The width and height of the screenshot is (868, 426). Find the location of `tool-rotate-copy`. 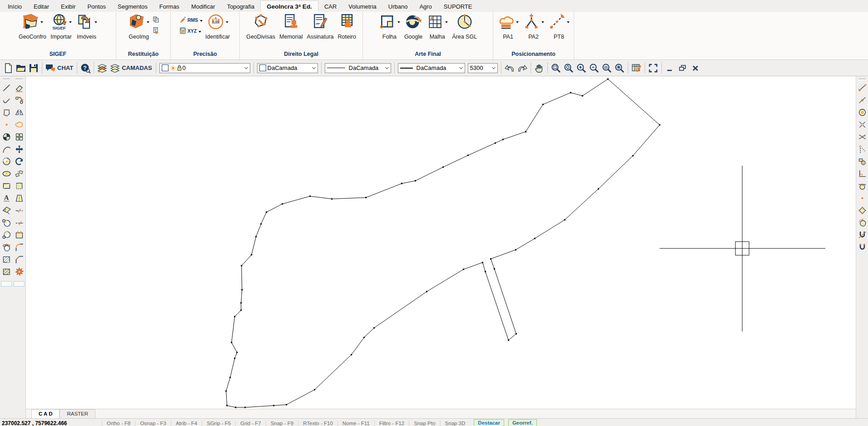

tool-rotate-copy is located at coordinates (19, 173).